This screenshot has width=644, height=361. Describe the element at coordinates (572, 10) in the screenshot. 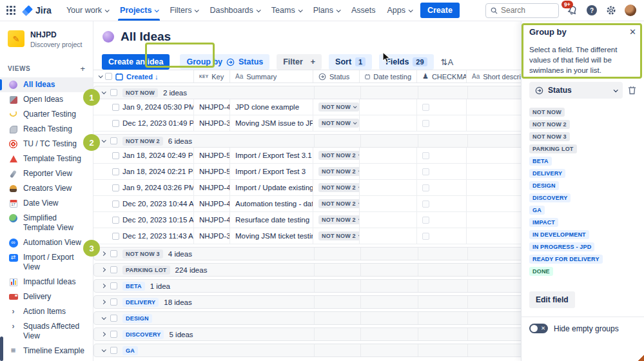

I see `notifications-button: 9+` at that location.